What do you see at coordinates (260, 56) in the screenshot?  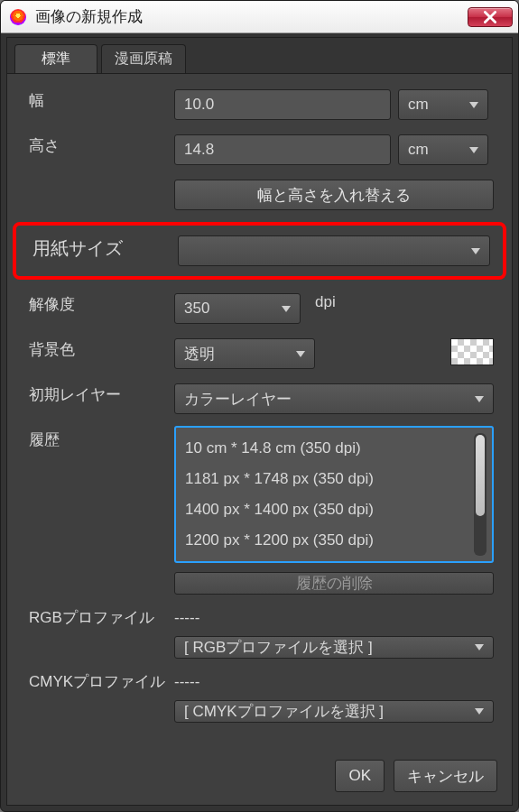 I see `tabstrip: 標準 漫画原稿` at bounding box center [260, 56].